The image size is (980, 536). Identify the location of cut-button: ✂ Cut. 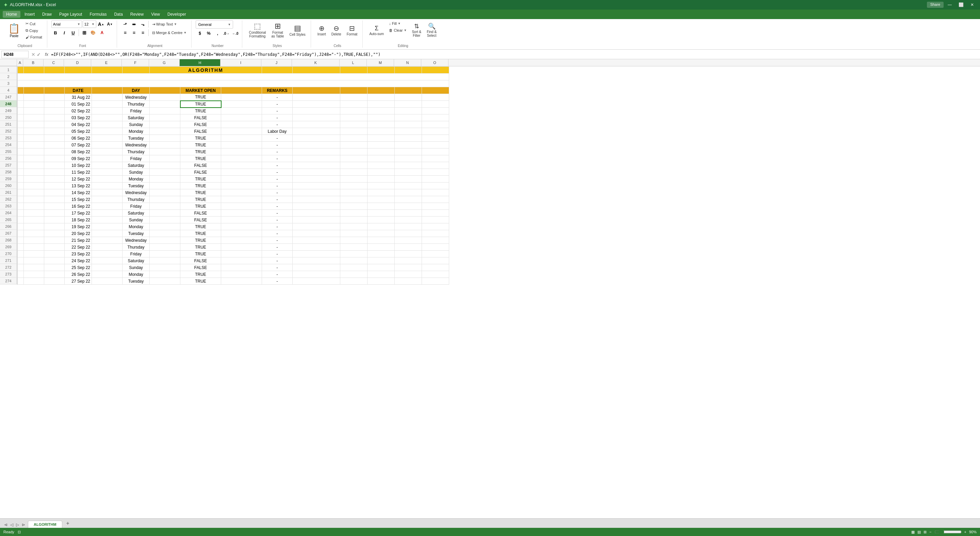
(34, 24).